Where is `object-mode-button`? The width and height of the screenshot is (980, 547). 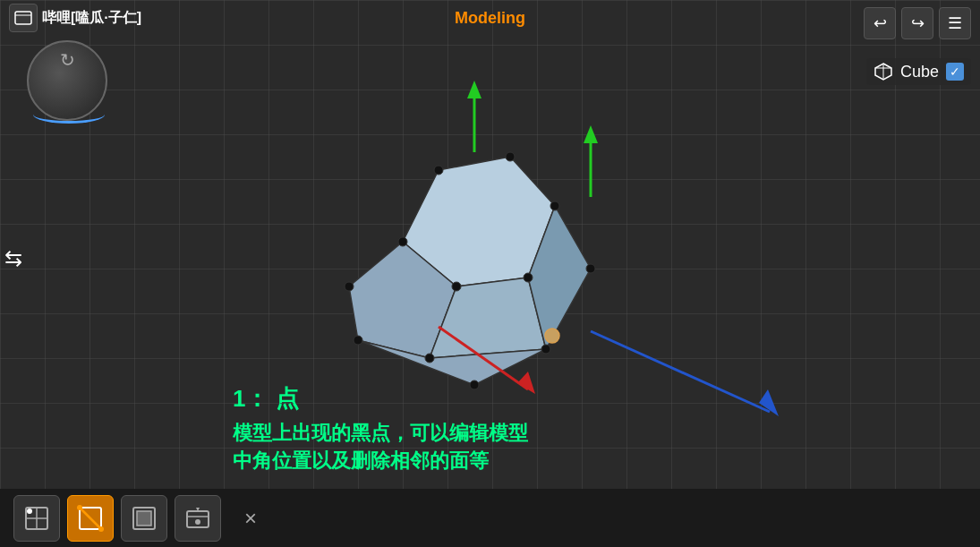 object-mode-button is located at coordinates (198, 518).